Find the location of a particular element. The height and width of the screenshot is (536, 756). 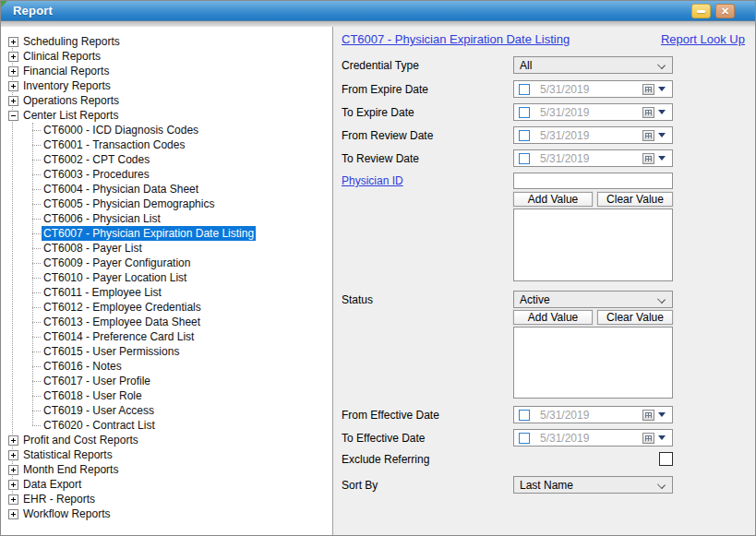

tree-item-ct6017: CT6017 - User Profile is located at coordinates (166, 381).